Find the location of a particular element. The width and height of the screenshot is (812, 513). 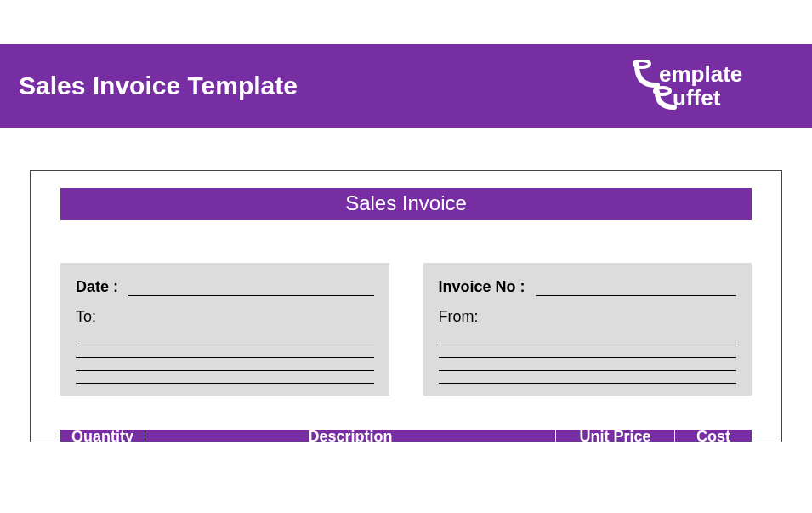

invoice-no-input-line is located at coordinates (636, 288).